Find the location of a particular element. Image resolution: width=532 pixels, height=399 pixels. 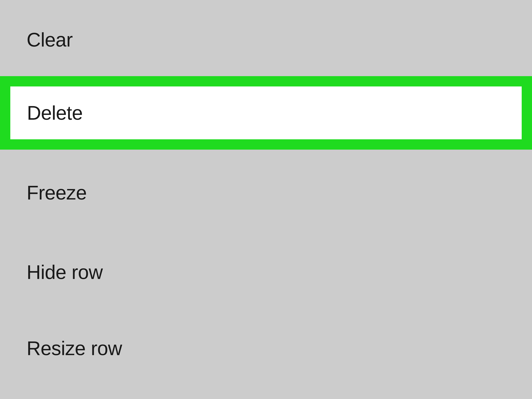

menu-item-label: Delete is located at coordinates (55, 113).